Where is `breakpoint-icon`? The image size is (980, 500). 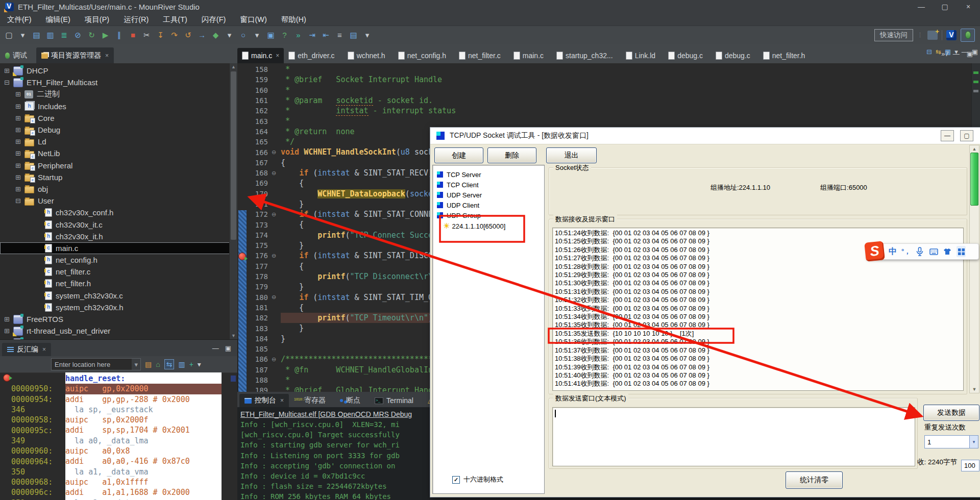 breakpoint-icon is located at coordinates (7, 378).